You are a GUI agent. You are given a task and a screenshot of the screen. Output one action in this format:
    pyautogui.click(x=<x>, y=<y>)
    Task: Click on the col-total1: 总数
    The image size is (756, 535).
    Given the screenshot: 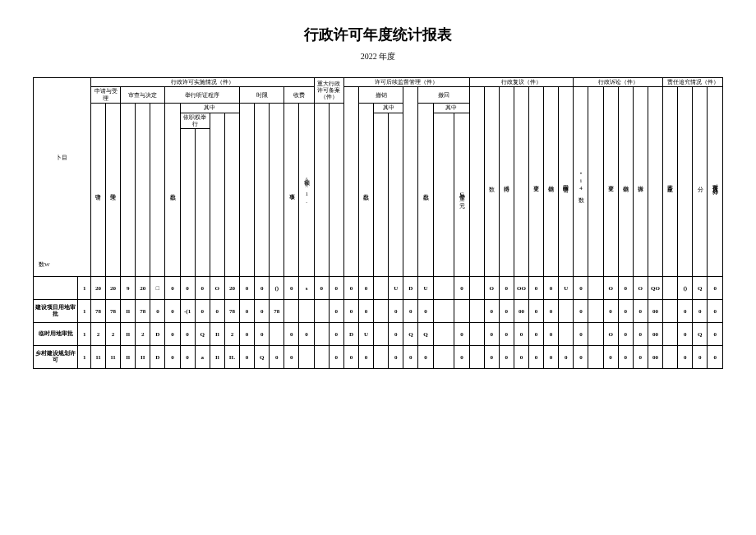 What is the action you would take?
    pyautogui.click(x=173, y=190)
    